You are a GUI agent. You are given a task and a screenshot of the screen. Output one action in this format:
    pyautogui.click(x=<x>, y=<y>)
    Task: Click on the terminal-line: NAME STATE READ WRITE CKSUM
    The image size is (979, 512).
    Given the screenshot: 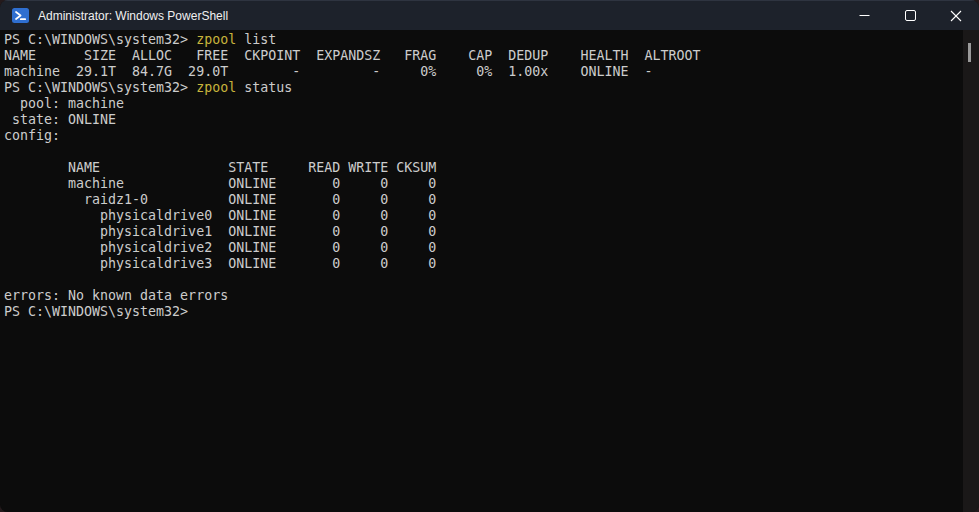 What is the action you would take?
    pyautogui.click(x=484, y=168)
    